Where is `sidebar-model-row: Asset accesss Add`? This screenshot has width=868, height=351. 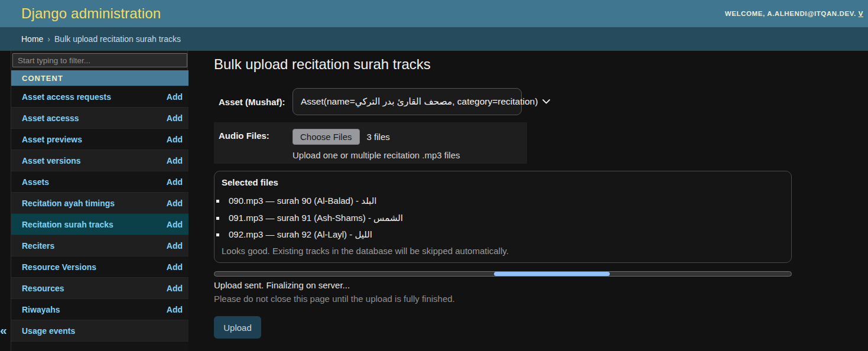 sidebar-model-row: Asset accesss Add is located at coordinates (100, 118).